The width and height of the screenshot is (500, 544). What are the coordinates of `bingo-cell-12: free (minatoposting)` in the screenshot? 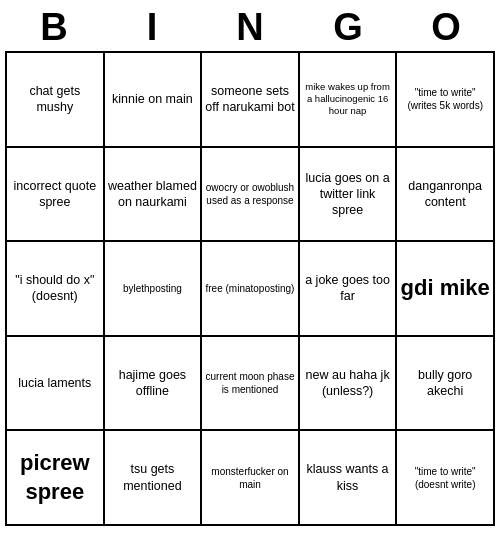 It's located at (251, 290).